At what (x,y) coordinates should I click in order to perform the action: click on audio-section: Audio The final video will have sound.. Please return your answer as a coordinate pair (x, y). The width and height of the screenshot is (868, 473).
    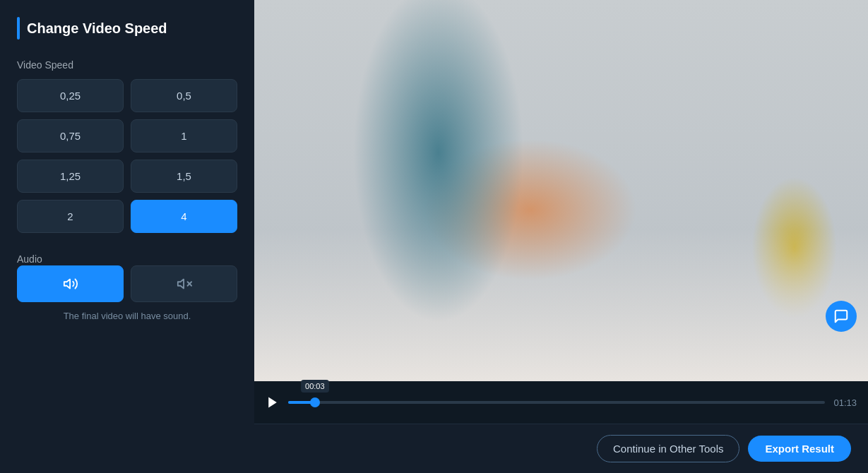
    Looking at the image, I should click on (127, 287).